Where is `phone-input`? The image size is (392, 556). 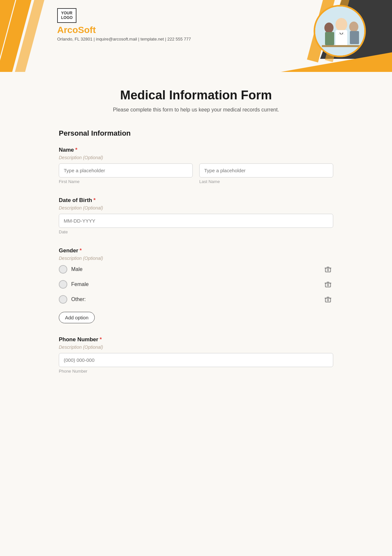
phone-input is located at coordinates (196, 360).